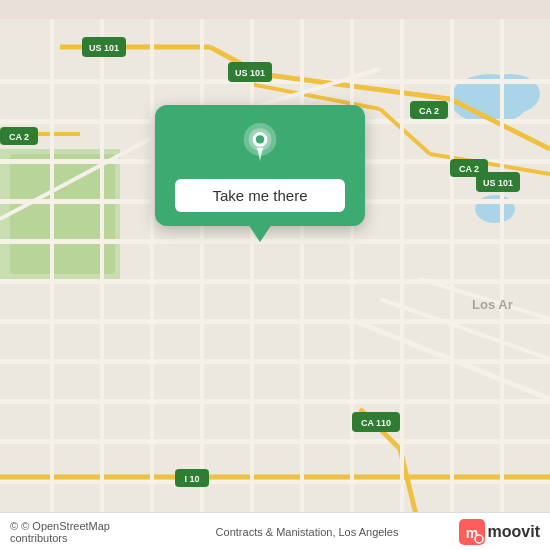  I want to click on location-pin-icon, so click(260, 146).